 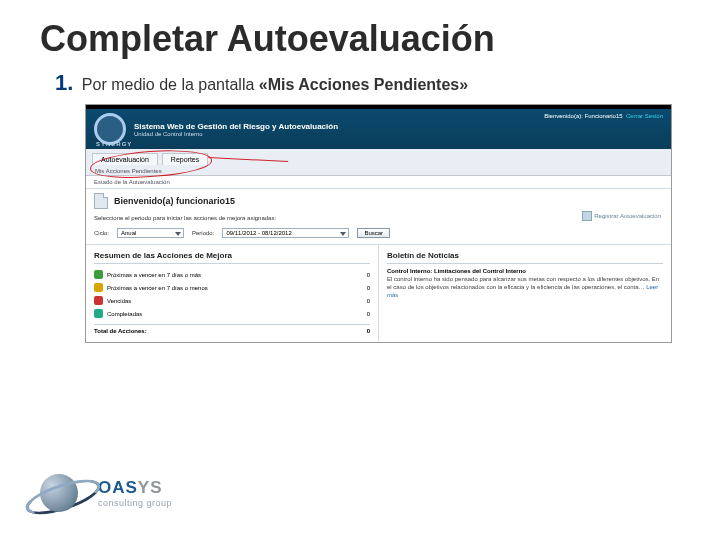 What do you see at coordinates (378, 162) in the screenshot?
I see `tab-bar: Autoevaluación Reportes Mis Acciones Pen…` at bounding box center [378, 162].